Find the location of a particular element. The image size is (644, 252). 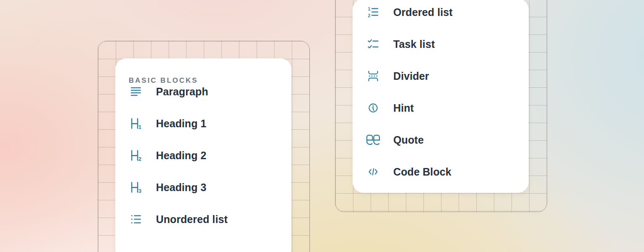

menu-item-label: Heading 1 is located at coordinates (181, 123).